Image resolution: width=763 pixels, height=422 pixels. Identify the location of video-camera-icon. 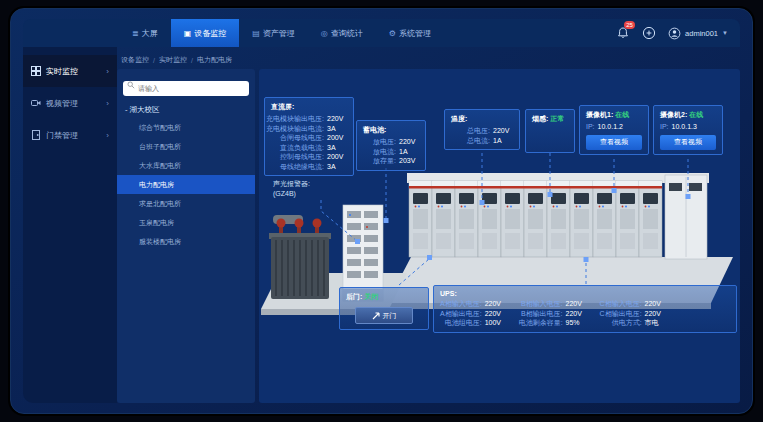
(36, 103).